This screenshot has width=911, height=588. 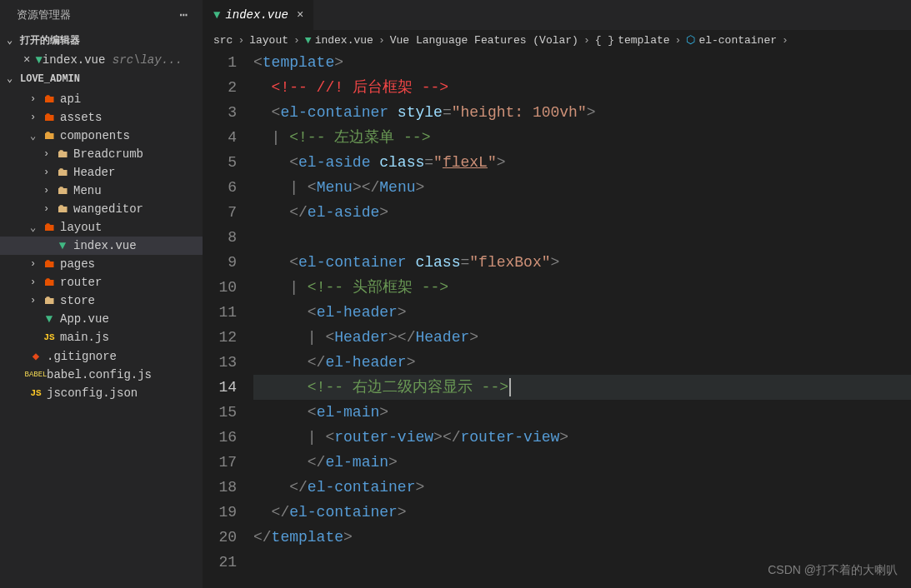 What do you see at coordinates (102, 264) in the screenshot?
I see `tree-item-pages: ›🖿pages` at bounding box center [102, 264].